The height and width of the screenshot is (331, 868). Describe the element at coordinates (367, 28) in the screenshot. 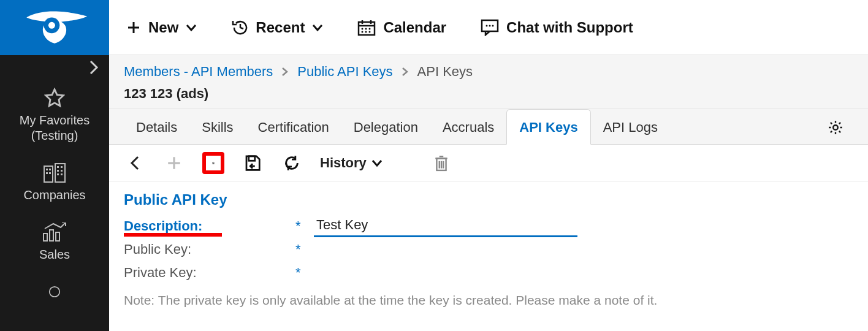

I see `calendar-icon` at that location.